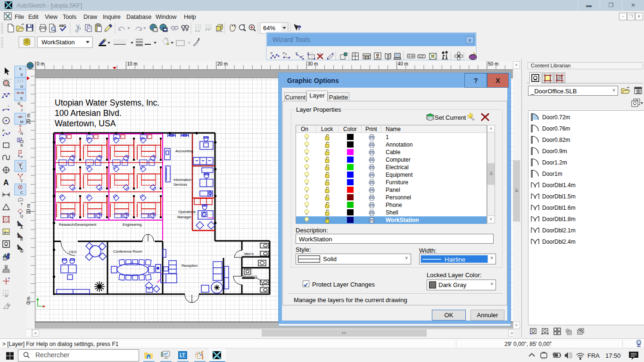  I want to click on svg-text: M, so click(22, 122).